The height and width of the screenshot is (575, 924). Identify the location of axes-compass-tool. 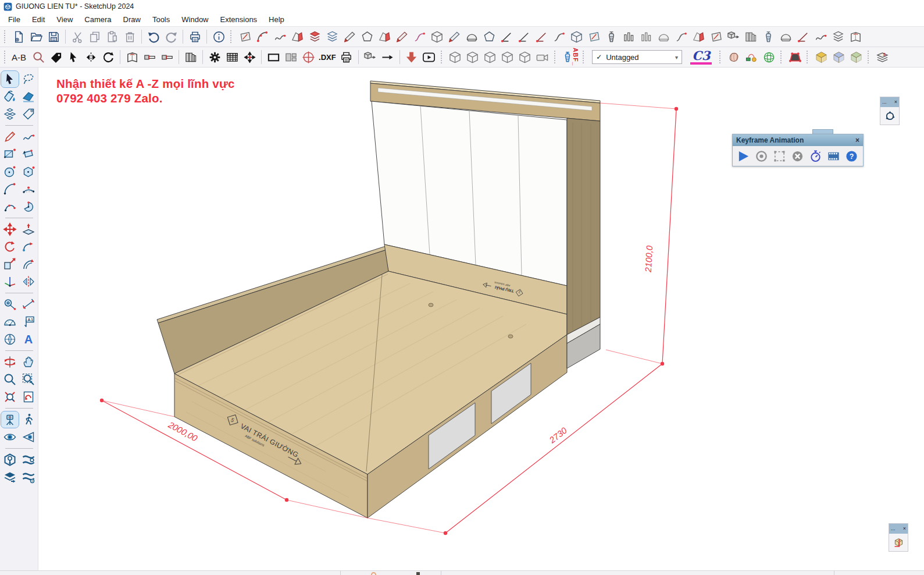
(10, 339).